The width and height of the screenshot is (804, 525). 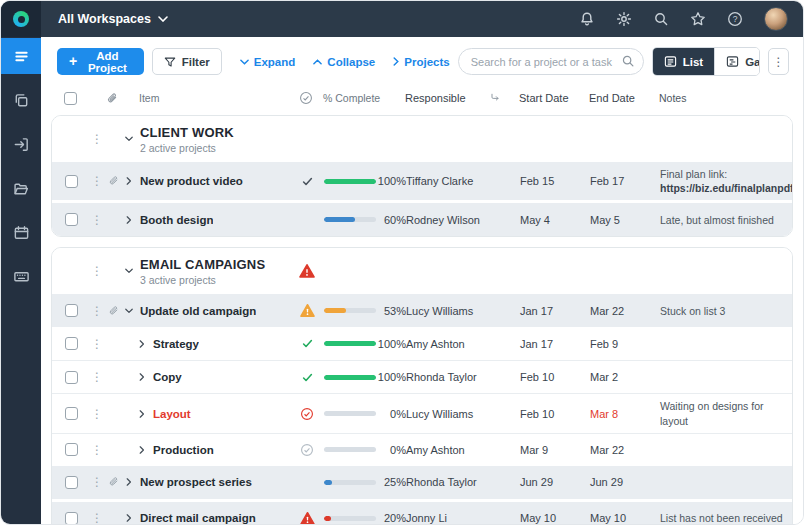 I want to click on user-avatar, so click(x=776, y=19).